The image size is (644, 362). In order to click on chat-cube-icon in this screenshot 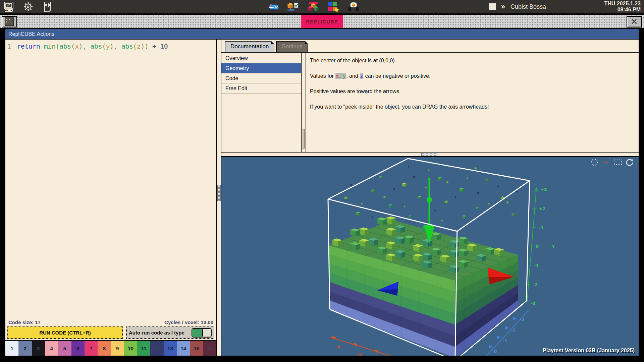, I will do `click(354, 7)`.